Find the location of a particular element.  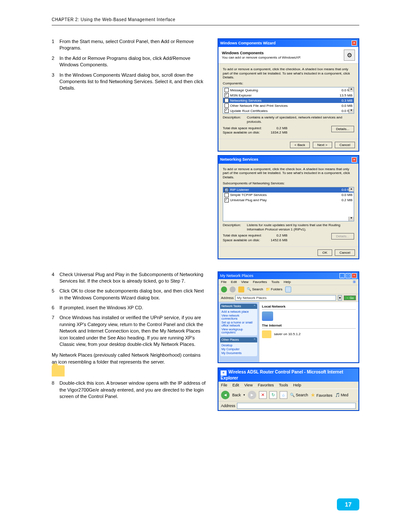

step-7: 7Once Windows has installed or verified … is located at coordinates (129, 331).